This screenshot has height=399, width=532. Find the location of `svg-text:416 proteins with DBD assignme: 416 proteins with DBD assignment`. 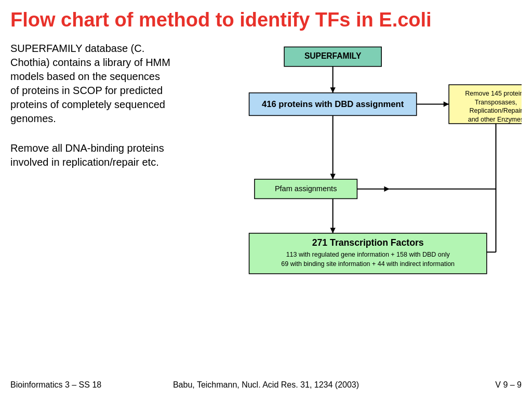

svg-text:416 proteins with DBD assignme: 416 proteins with DBD assignment is located at coordinates (333, 104).